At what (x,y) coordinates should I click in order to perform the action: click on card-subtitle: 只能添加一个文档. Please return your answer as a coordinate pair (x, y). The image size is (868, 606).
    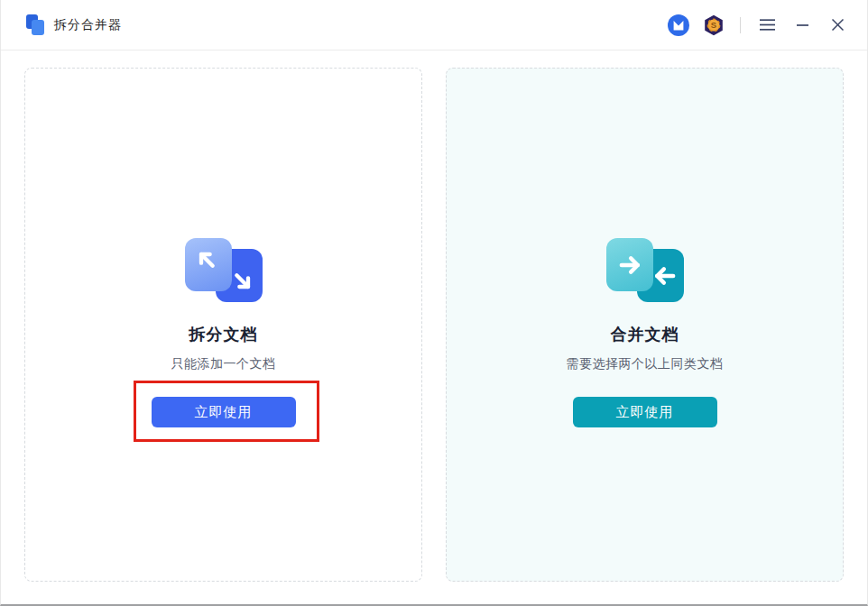
    Looking at the image, I should click on (224, 364).